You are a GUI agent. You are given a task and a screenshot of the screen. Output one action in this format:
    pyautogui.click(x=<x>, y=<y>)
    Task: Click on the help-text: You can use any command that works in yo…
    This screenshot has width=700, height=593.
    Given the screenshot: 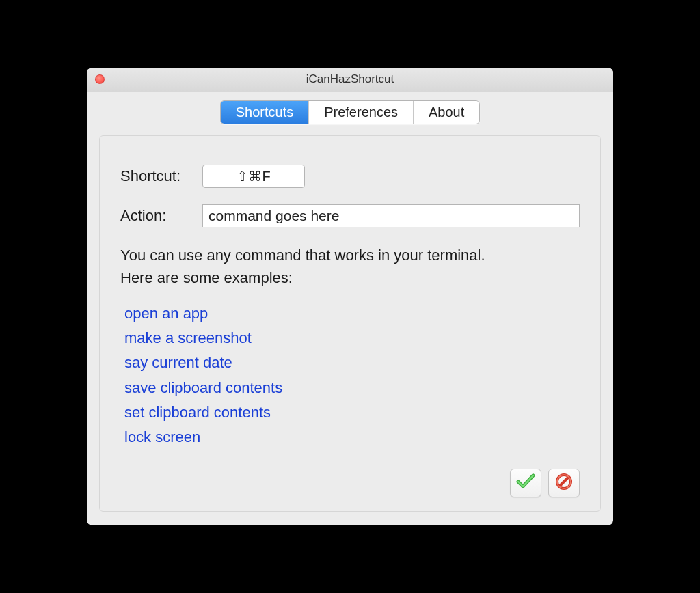 What is the action you would take?
    pyautogui.click(x=350, y=266)
    